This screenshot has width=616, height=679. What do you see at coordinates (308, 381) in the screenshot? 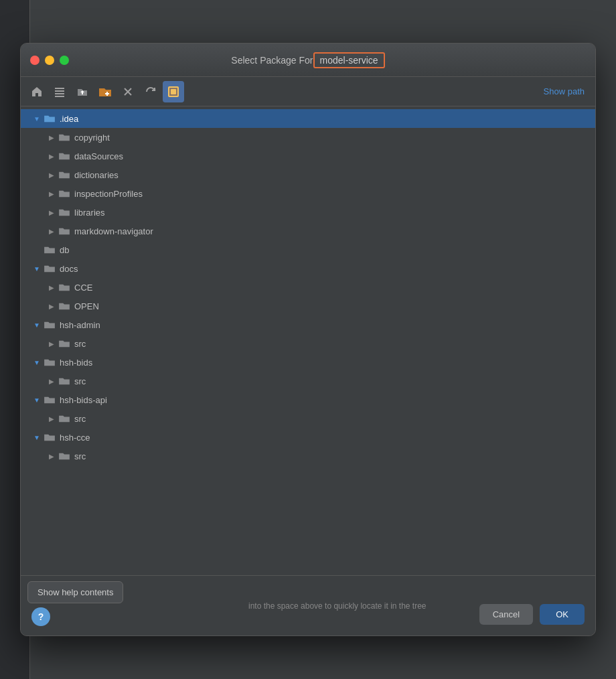
I see `tree-item-hsh-bids-src: ▶ src` at bounding box center [308, 381].